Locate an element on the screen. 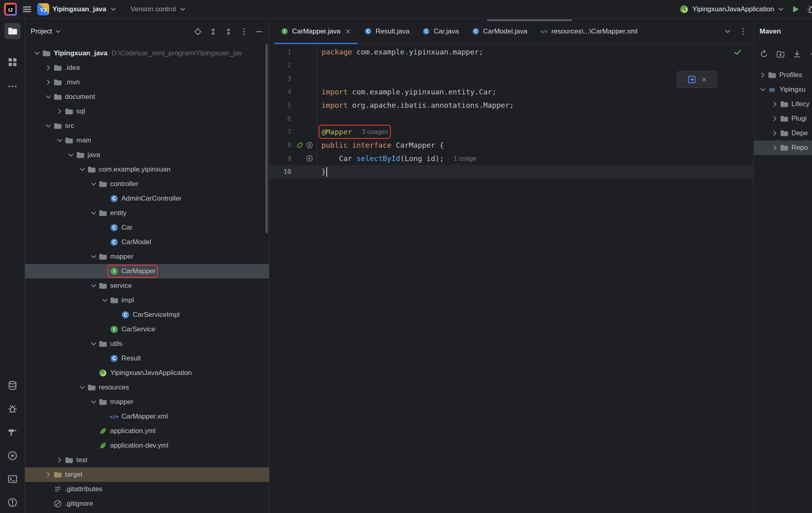 The height and width of the screenshot is (513, 812). collapse-all-icon is located at coordinates (228, 31).